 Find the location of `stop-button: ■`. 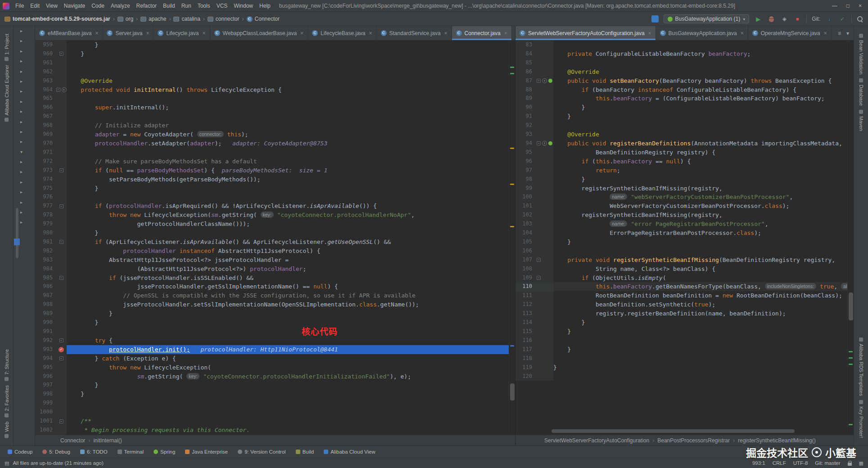

stop-button: ■ is located at coordinates (797, 19).